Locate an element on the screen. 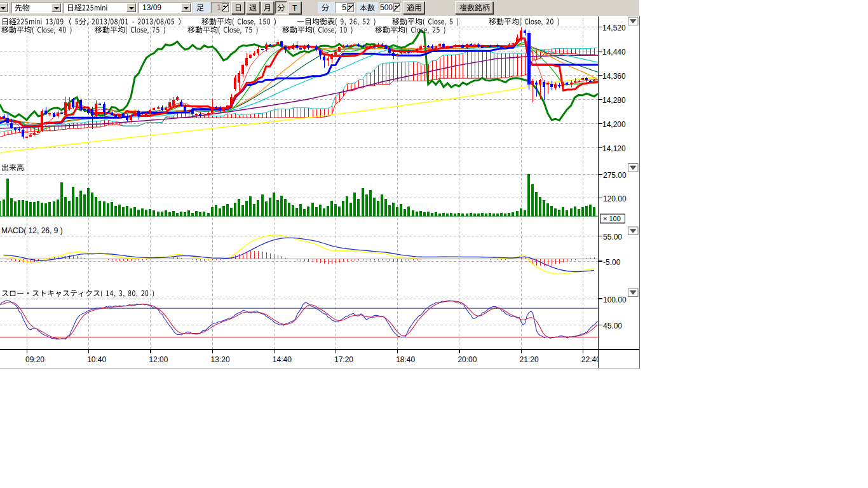 The width and height of the screenshot is (868, 488). svg-text: 14,120 is located at coordinates (614, 149).